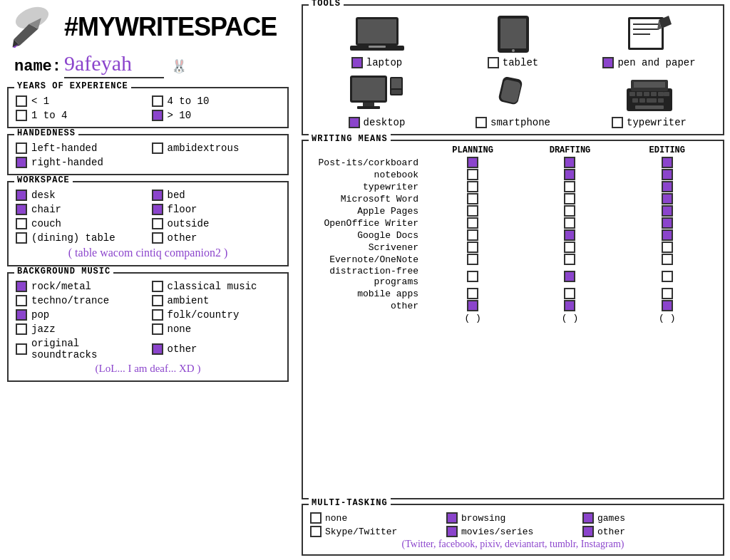 This screenshot has height=560, width=730. I want to click on footer-cell: ( ), so click(570, 318).